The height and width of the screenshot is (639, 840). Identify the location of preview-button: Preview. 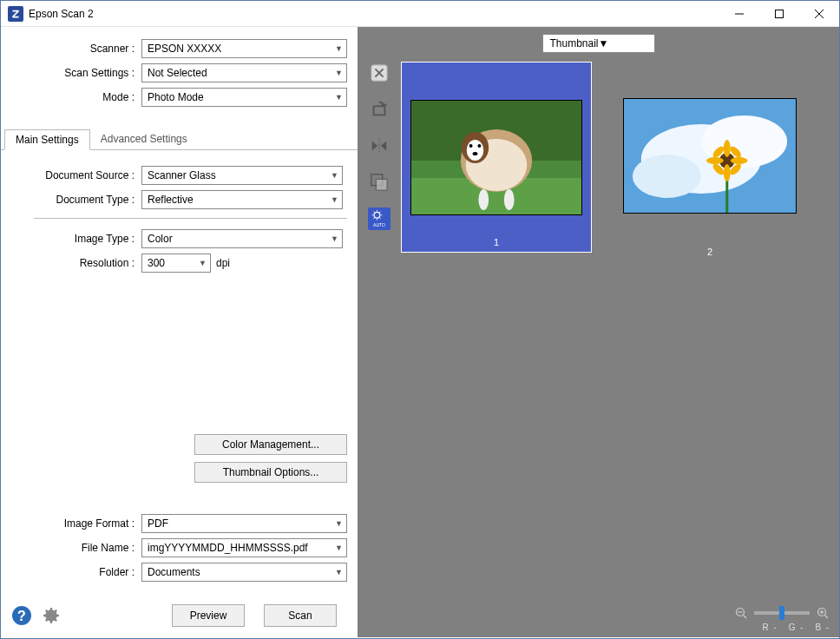
(208, 616).